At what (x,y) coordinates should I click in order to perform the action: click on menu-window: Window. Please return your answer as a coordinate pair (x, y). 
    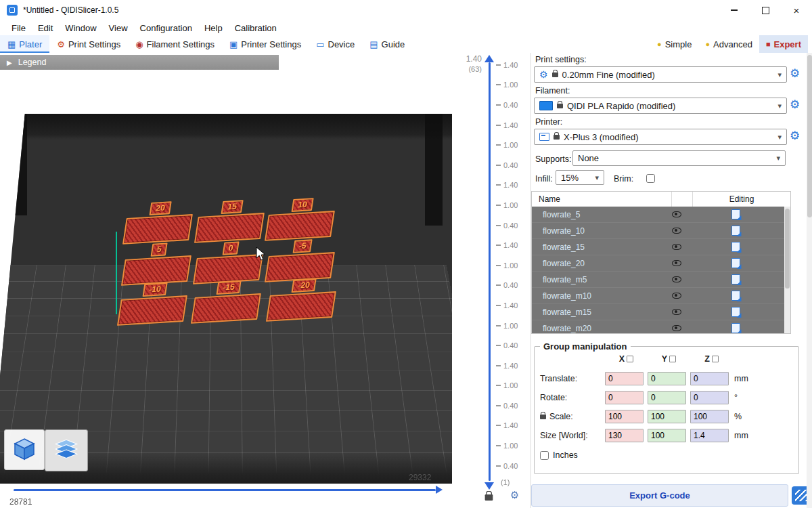
    Looking at the image, I should click on (81, 28).